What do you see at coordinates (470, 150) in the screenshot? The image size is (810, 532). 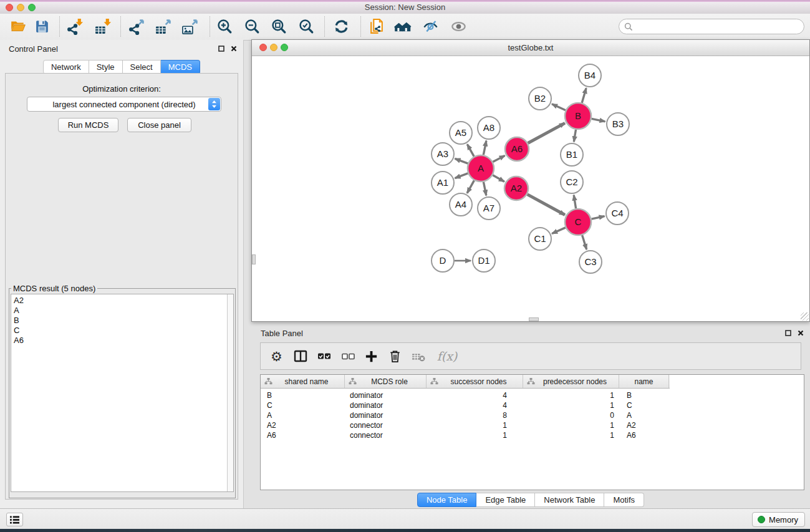 I see `edge-A-A5` at bounding box center [470, 150].